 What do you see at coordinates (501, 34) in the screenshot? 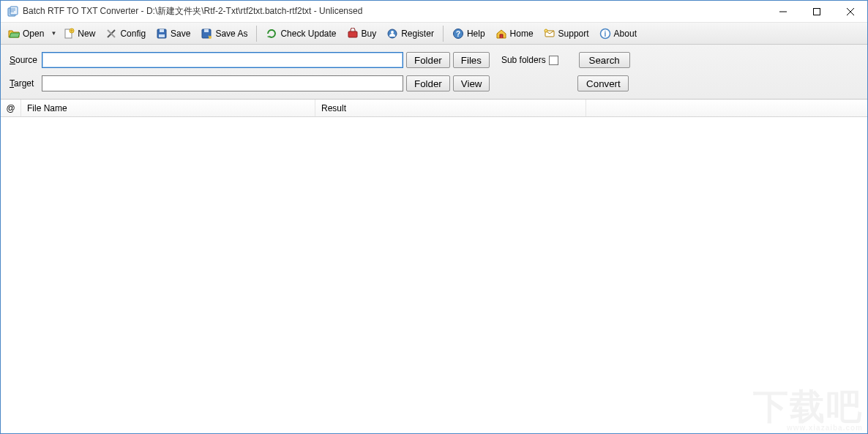
I see `home-icon` at bounding box center [501, 34].